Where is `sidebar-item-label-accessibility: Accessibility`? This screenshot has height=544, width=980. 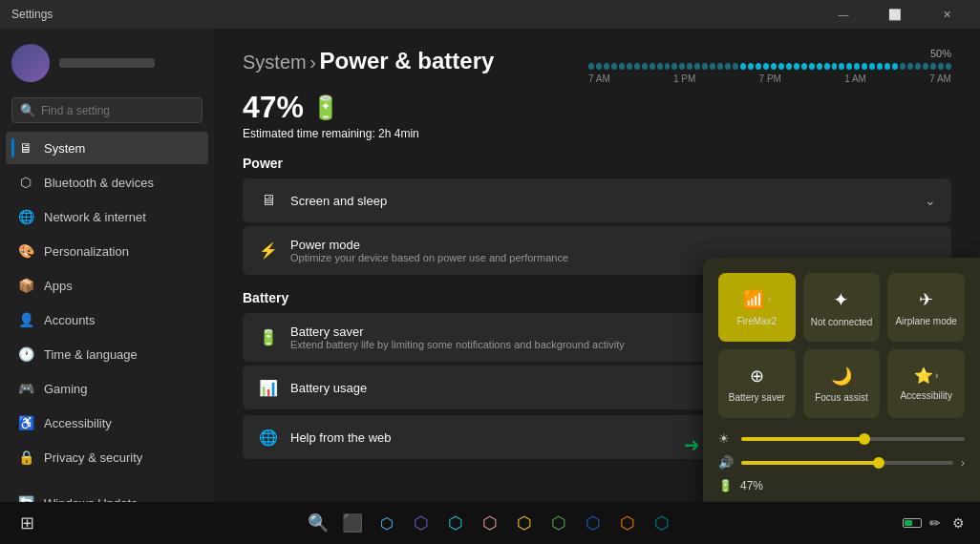 sidebar-item-label-accessibility: Accessibility is located at coordinates (78, 424).